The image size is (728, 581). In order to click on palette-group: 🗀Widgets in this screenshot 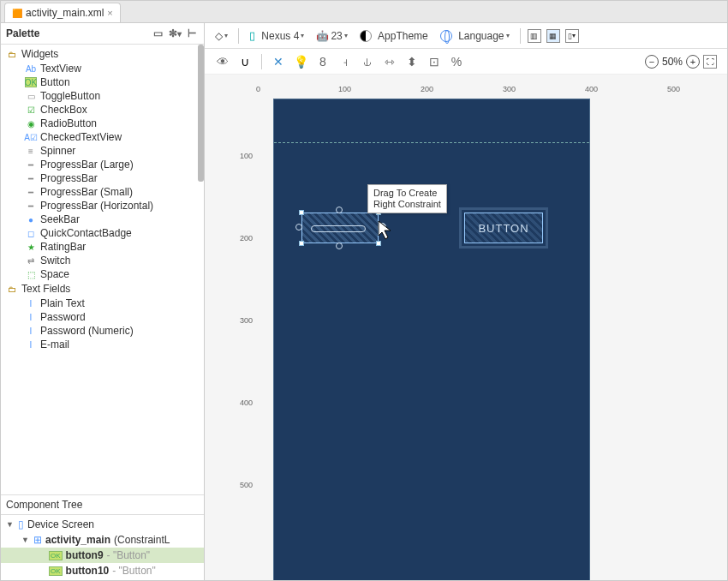, I will do `click(103, 54)`.